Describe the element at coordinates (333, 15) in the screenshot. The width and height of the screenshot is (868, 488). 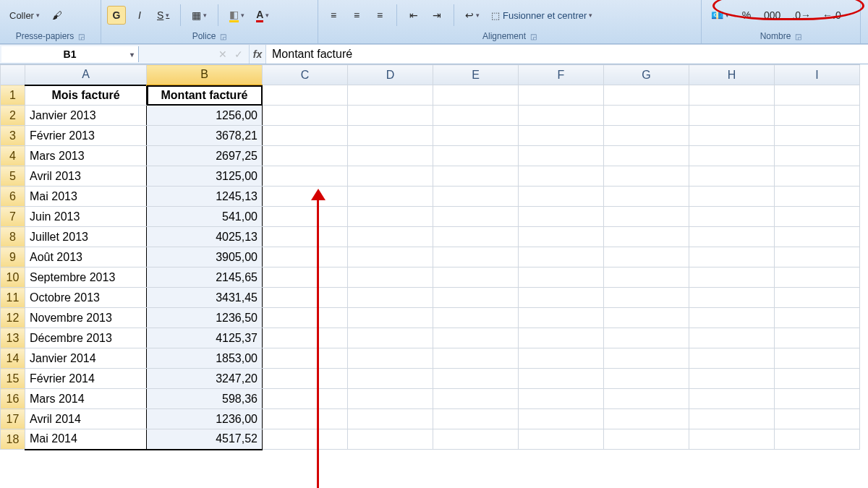
I see `align-left-button: ≡` at that location.